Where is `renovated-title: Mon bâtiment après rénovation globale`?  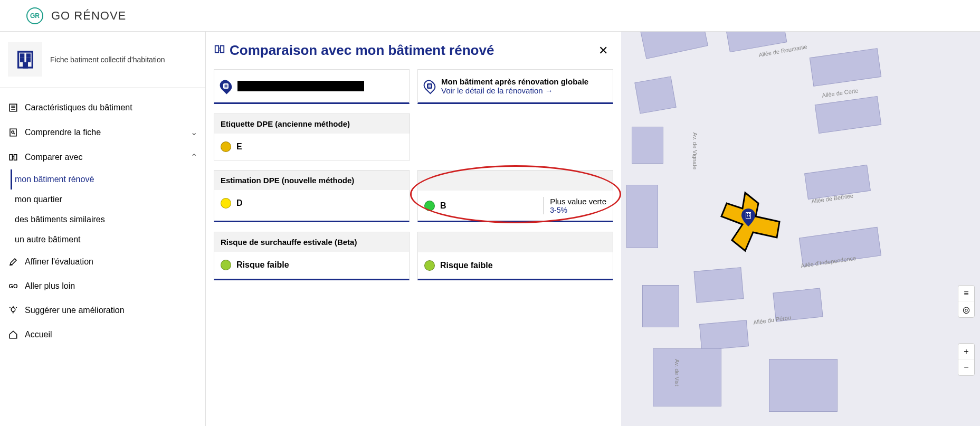
renovated-title: Mon bâtiment après rénovation globale is located at coordinates (515, 81).